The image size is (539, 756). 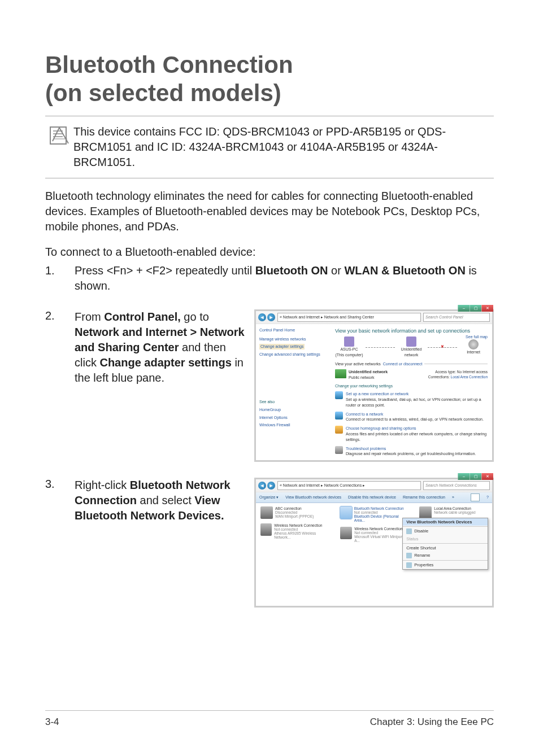 I want to click on steps-lead: To connect to a Bluetooth-enabled device…, so click(x=270, y=252).